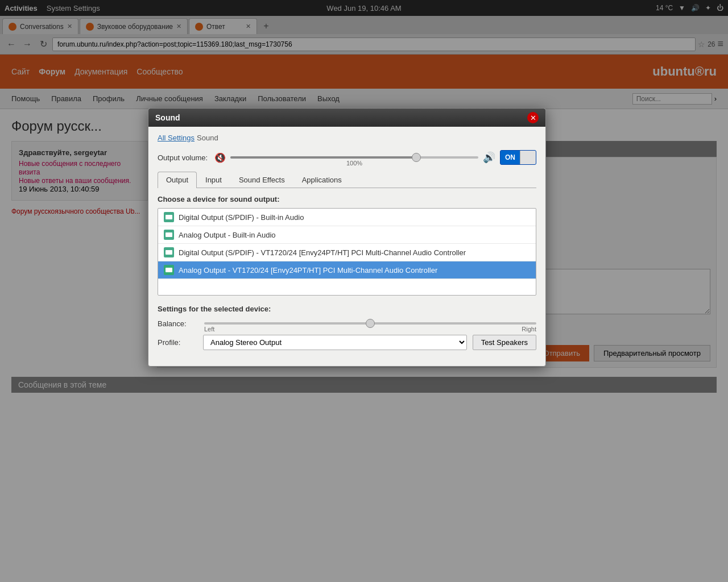 The image size is (728, 582). I want to click on tab-output: Output, so click(177, 180).